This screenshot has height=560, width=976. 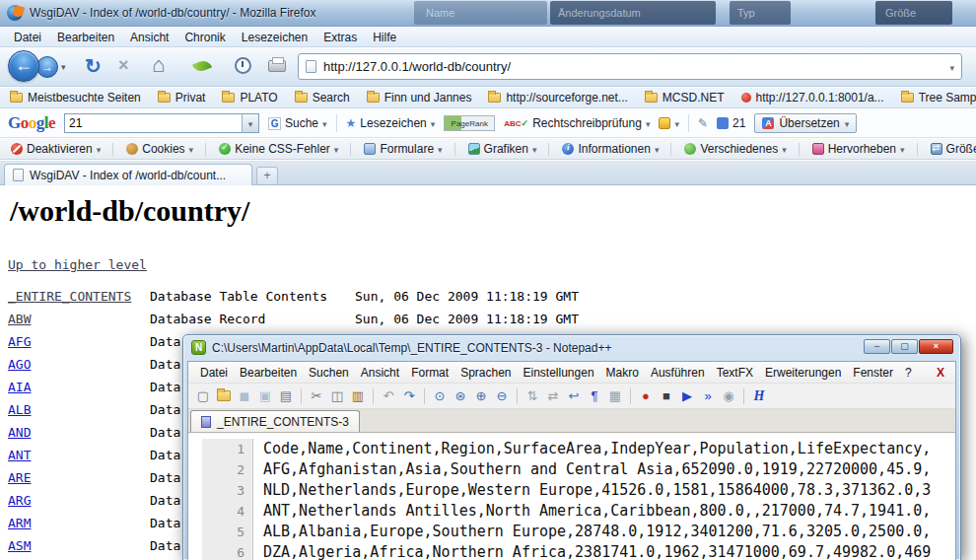 What do you see at coordinates (553, 396) in the screenshot?
I see `sync-horizontal-icon: ⇄` at bounding box center [553, 396].